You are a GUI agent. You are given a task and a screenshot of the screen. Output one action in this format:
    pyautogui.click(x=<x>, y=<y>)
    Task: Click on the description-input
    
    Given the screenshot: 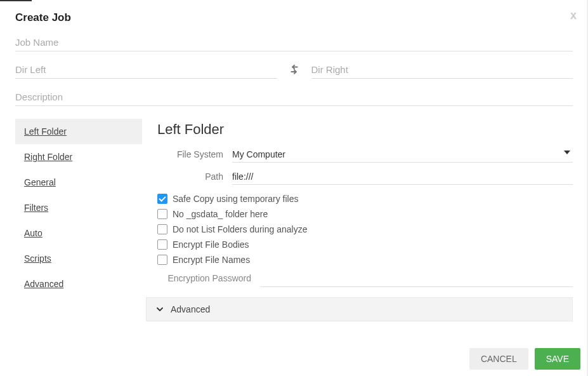 What is the action you would take?
    pyautogui.click(x=294, y=97)
    